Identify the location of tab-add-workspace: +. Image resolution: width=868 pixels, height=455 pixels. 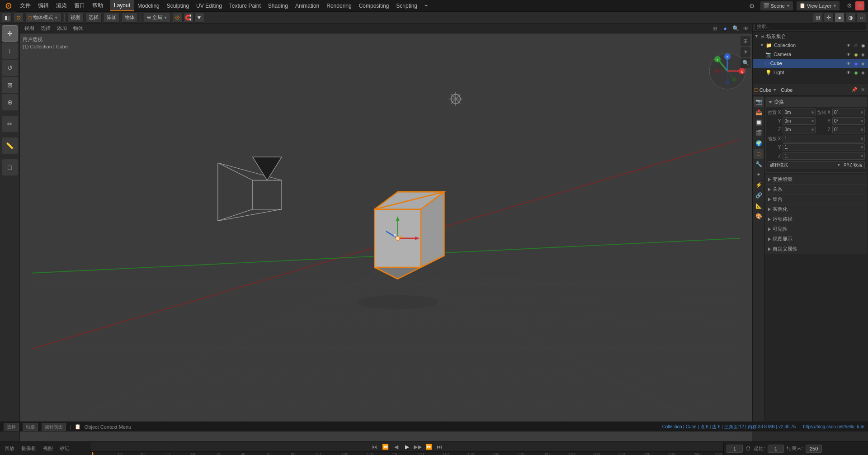
(426, 5).